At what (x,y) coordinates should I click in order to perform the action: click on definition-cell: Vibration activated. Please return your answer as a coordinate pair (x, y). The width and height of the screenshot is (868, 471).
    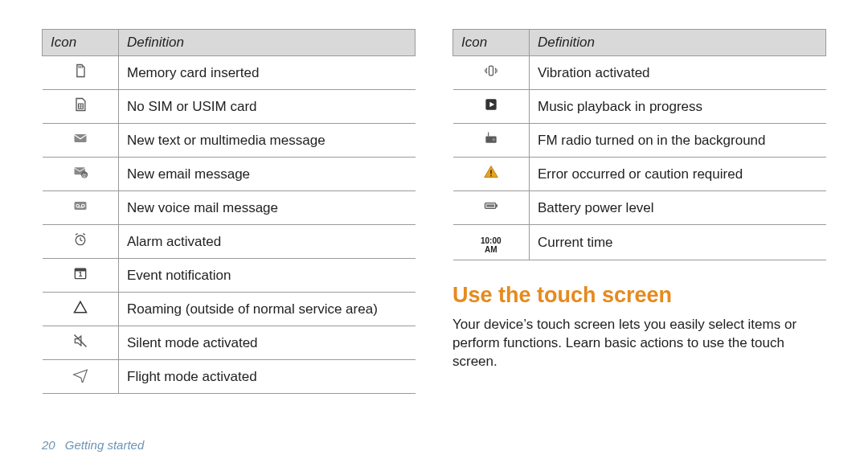
    Looking at the image, I should click on (678, 73).